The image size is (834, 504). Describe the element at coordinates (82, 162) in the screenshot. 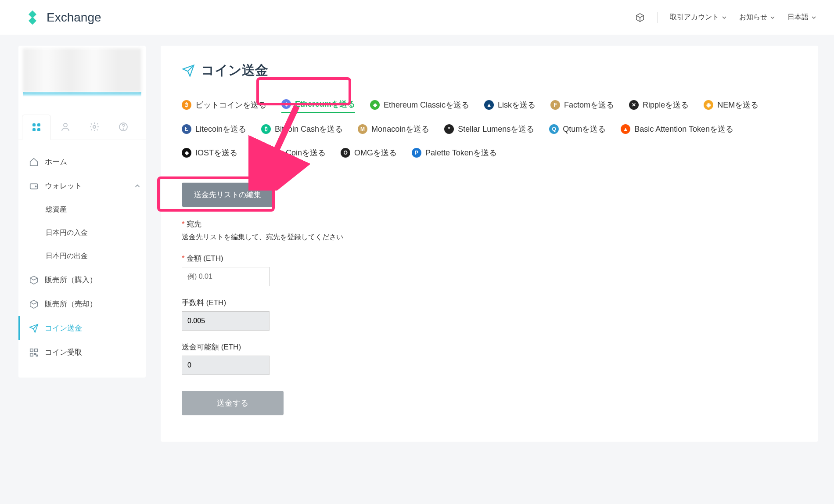

I see `nav-home: ホーム` at that location.